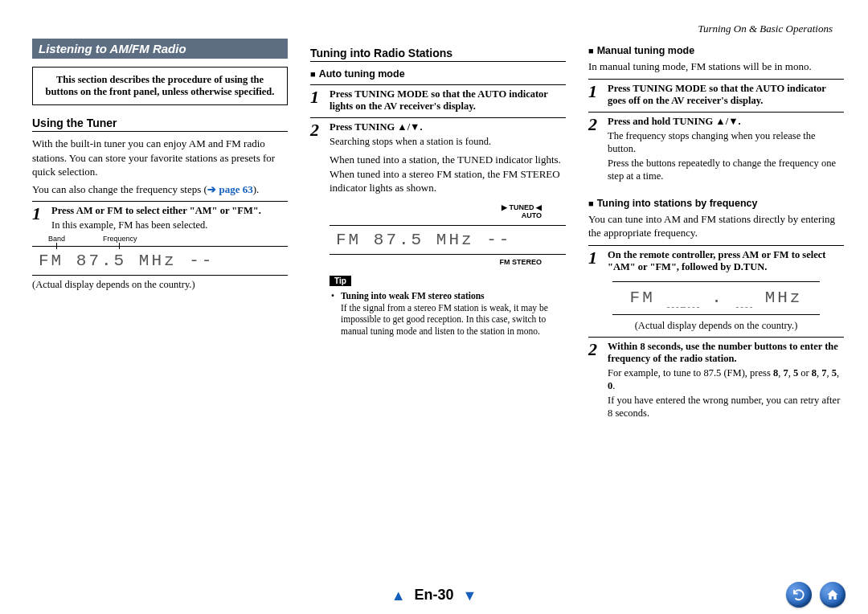  What do you see at coordinates (726, 353) in the screenshot?
I see `step-title: Within 8 seconds, use the number buttons…` at bounding box center [726, 353].